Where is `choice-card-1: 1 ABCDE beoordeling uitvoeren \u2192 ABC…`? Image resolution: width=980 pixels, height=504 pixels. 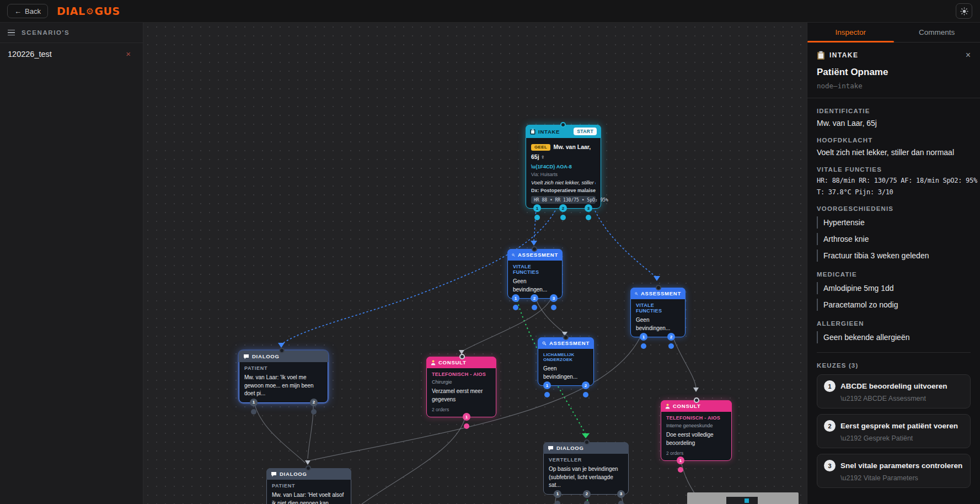
choice-card-1: 1 ABCDE beoordeling uitvoeren \u2192 ABC… is located at coordinates (893, 391).